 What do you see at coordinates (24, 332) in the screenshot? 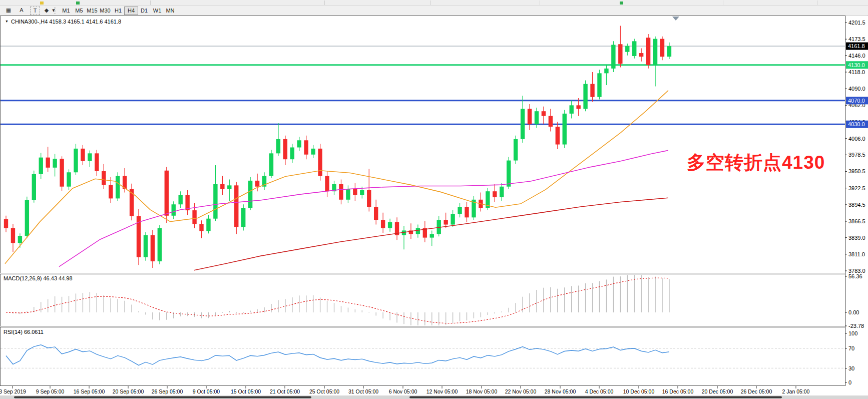
I see `rsi-indicator-label: RSI(14) 66.0611` at bounding box center [24, 332].